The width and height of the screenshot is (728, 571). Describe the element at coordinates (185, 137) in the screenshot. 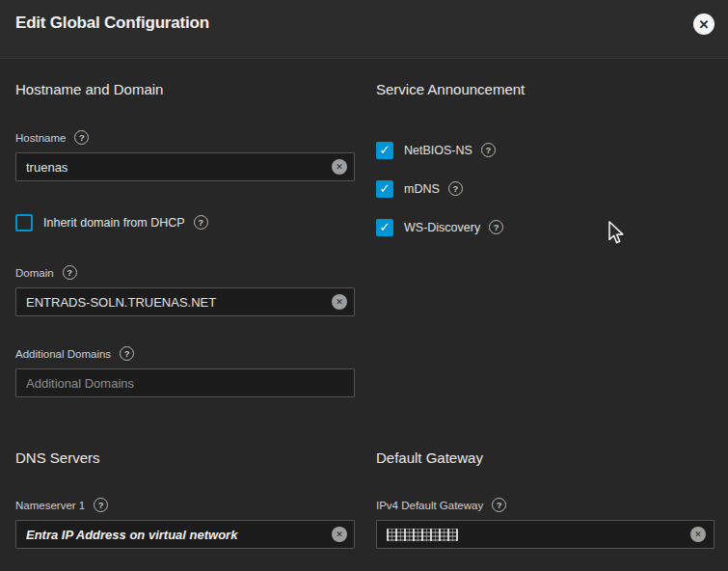

I see `hostname-label-row: Hostname ?` at that location.